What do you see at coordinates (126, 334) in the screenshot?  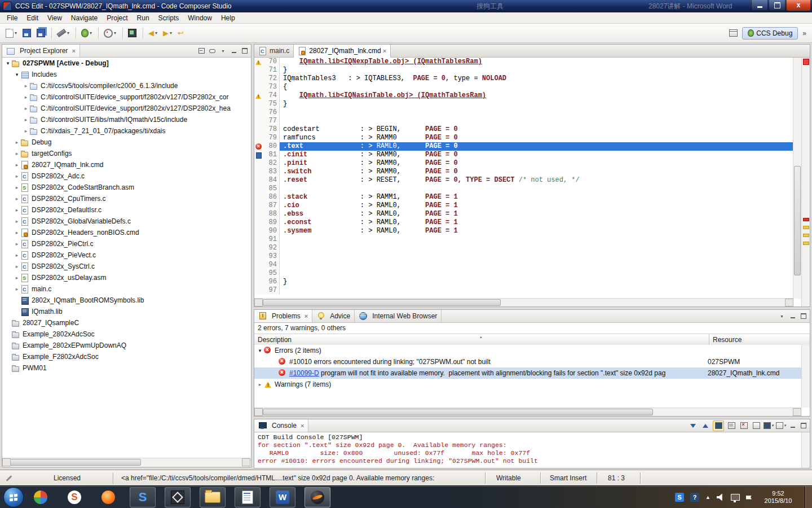 I see `tree-item: Example_2802xAdcSoc` at bounding box center [126, 334].